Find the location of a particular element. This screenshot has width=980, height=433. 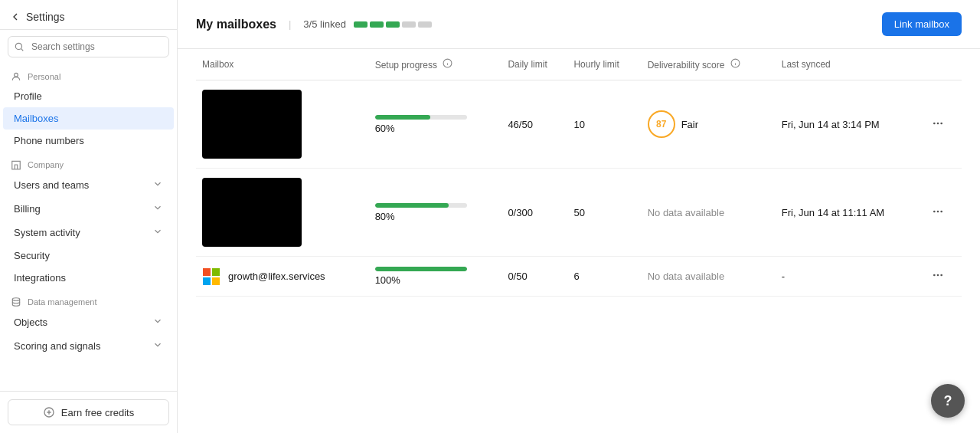

last-synced-cell: Fri, Jun 14 at 11:11 AM is located at coordinates (849, 213).